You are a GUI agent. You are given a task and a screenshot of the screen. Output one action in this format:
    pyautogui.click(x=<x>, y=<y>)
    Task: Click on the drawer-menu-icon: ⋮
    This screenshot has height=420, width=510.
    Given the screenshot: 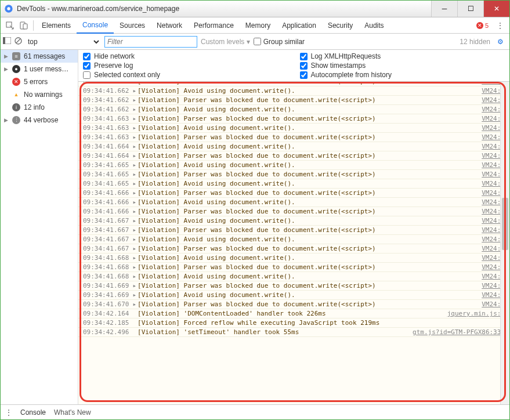 What is the action you would take?
    pyautogui.click(x=9, y=412)
    